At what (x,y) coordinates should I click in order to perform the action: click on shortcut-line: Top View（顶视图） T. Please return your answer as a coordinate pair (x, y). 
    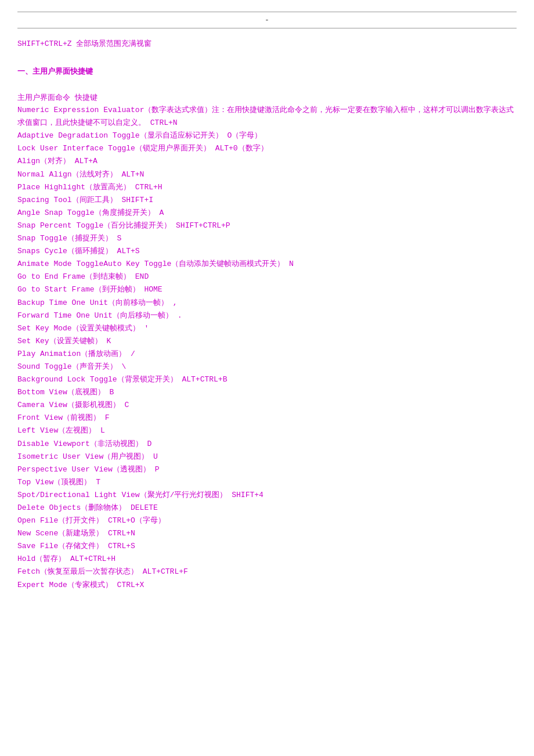
    Looking at the image, I should click on (267, 483).